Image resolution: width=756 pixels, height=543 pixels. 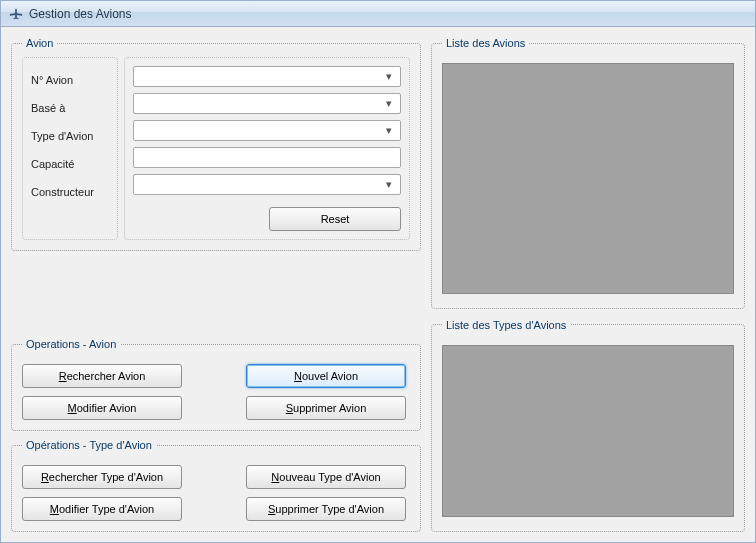 What do you see at coordinates (378, 14) in the screenshot?
I see `titlebar: Gestion des Avions` at bounding box center [378, 14].